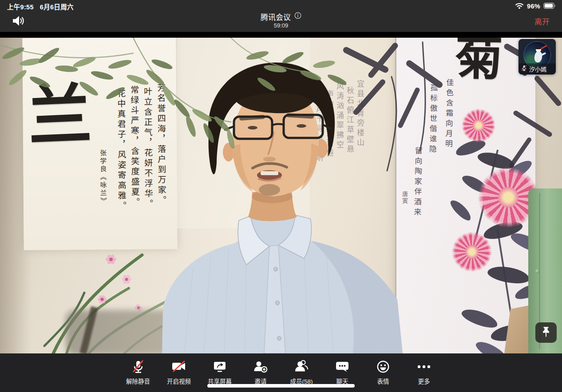 This screenshot has width=562, height=392. I want to click on toolbar-label: 开启视频, so click(179, 381).